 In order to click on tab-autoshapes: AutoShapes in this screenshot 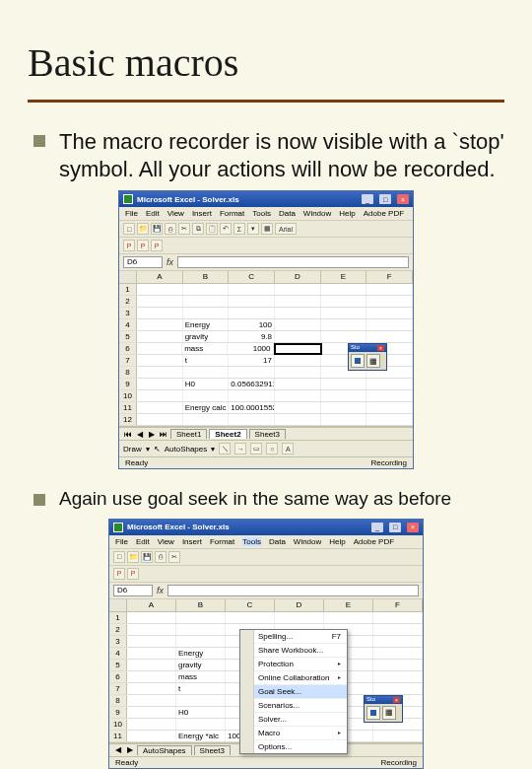, I will do `click(165, 750)`.